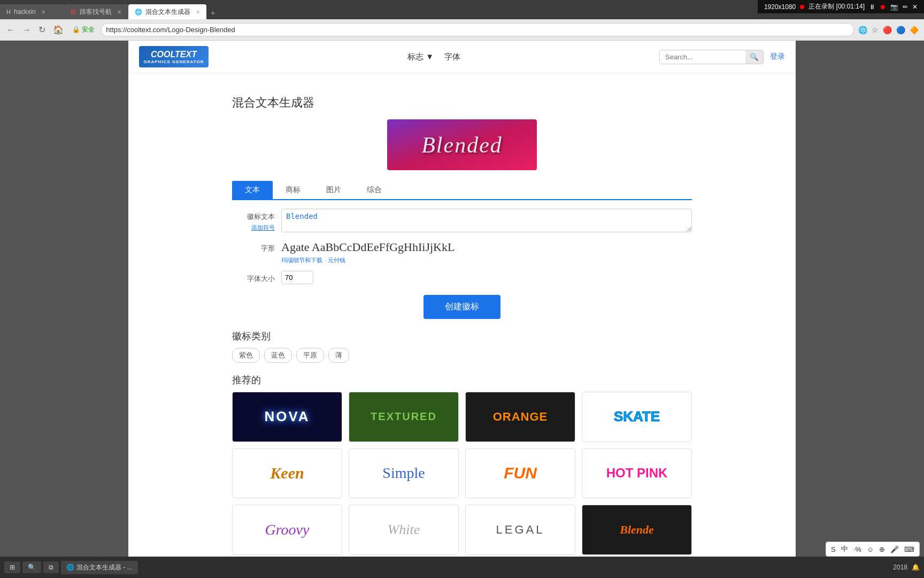 Image resolution: width=924 pixels, height=578 pixels. What do you see at coordinates (900, 30) in the screenshot?
I see `extension-icon2: 🔵` at bounding box center [900, 30].